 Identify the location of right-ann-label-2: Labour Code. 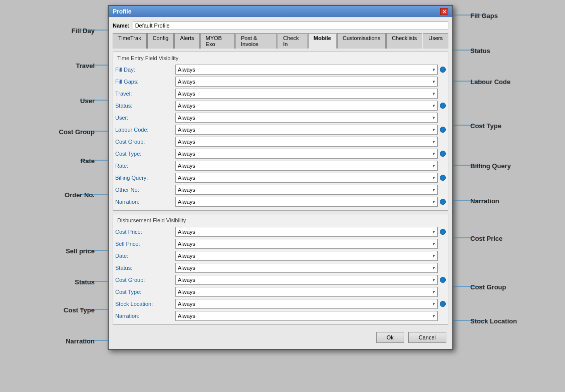
(490, 82).